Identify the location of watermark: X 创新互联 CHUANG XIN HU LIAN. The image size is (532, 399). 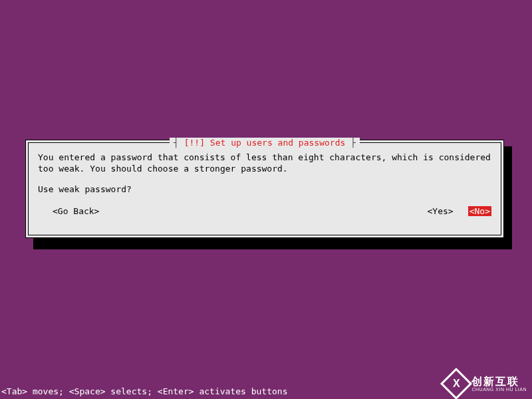
(485, 384).